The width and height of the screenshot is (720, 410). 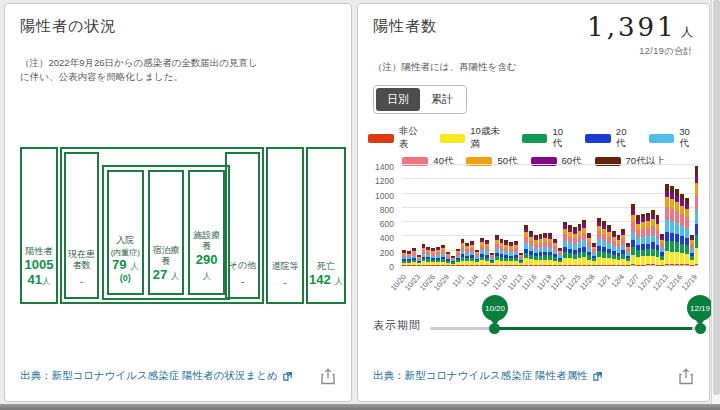 What do you see at coordinates (156, 376) in the screenshot?
I see `left-source-link: 出典：新型コロナウイルス感染症 陽性者の状況まとめ` at bounding box center [156, 376].